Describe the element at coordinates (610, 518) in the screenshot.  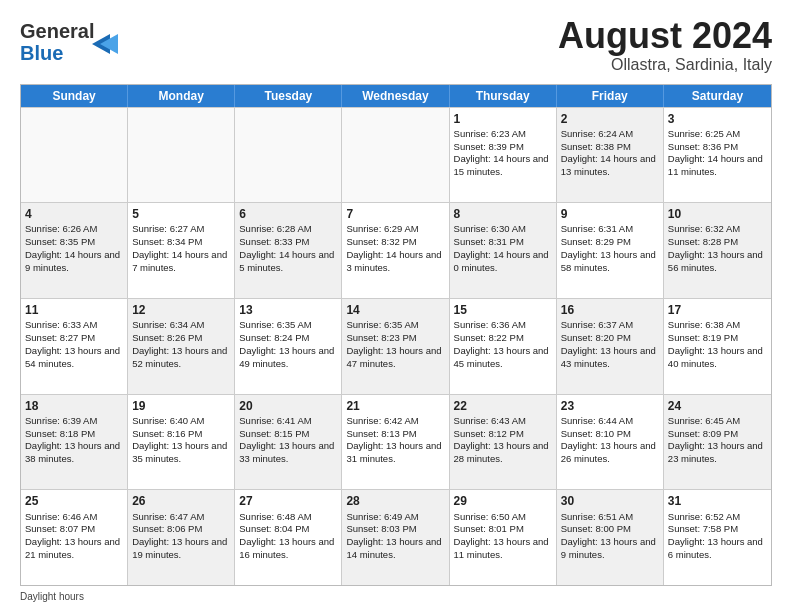
I see `sunrise-text: Sunrise: 6:51 AM` at that location.